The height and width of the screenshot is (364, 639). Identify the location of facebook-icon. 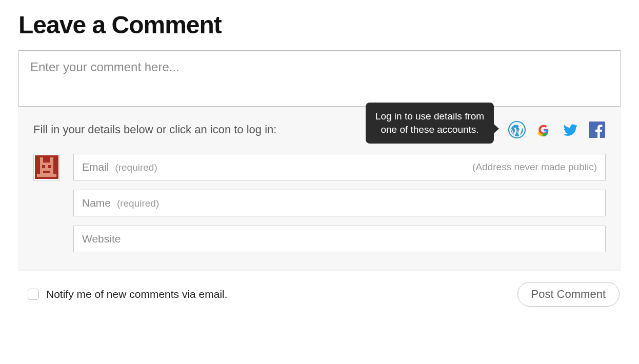
(597, 130).